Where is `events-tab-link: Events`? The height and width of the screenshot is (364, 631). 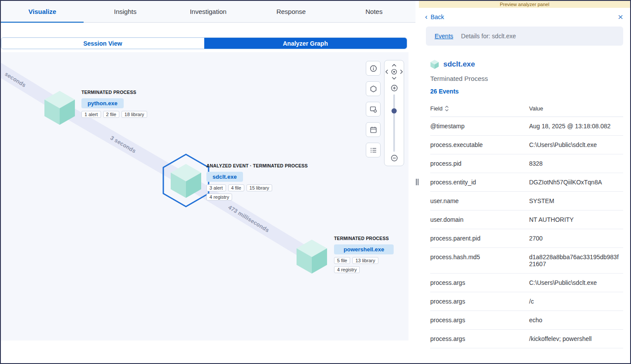
events-tab-link: Events is located at coordinates (444, 36).